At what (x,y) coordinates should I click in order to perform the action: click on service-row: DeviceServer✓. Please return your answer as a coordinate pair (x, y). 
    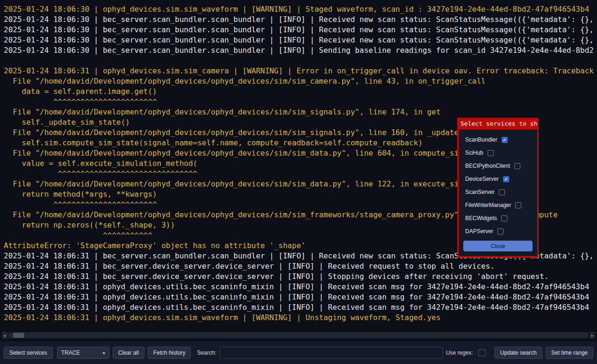
    Looking at the image, I should click on (498, 179).